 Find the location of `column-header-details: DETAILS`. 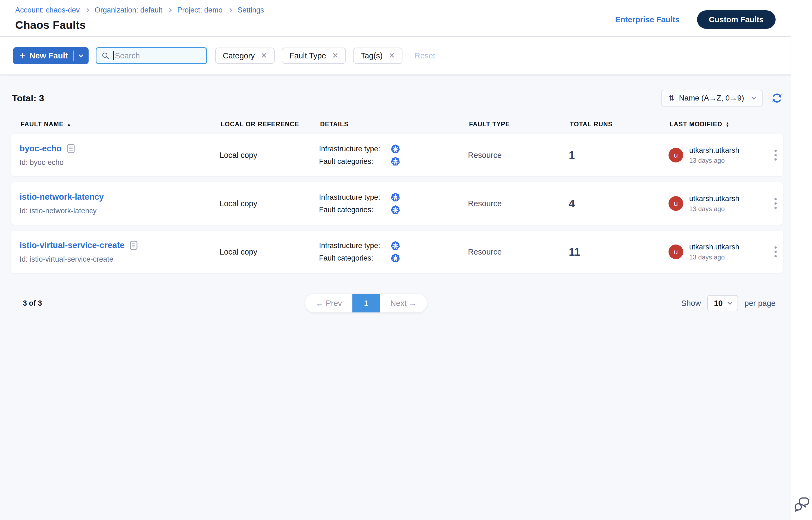

column-header-details: DETAILS is located at coordinates (395, 124).